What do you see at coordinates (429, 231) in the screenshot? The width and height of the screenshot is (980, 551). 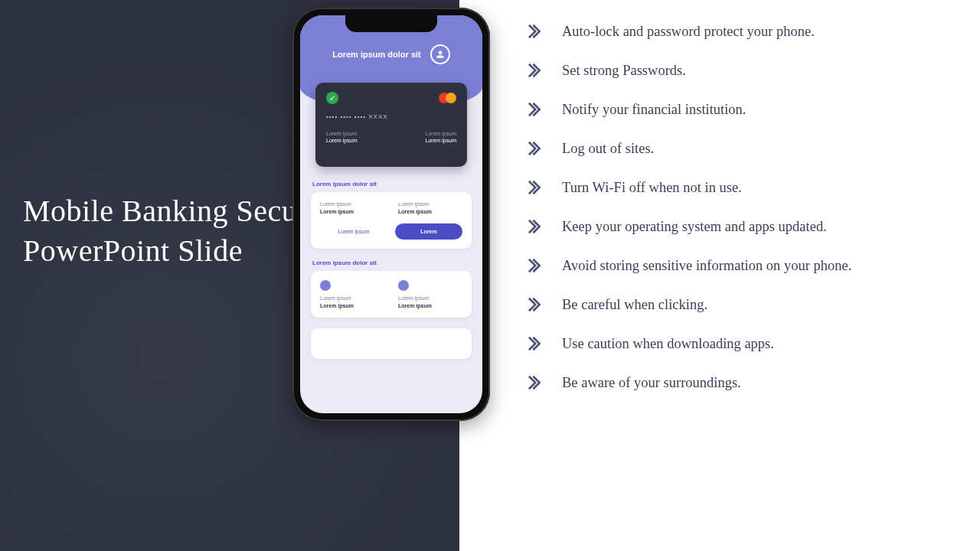 I see `section-a-button: Lorem` at bounding box center [429, 231].